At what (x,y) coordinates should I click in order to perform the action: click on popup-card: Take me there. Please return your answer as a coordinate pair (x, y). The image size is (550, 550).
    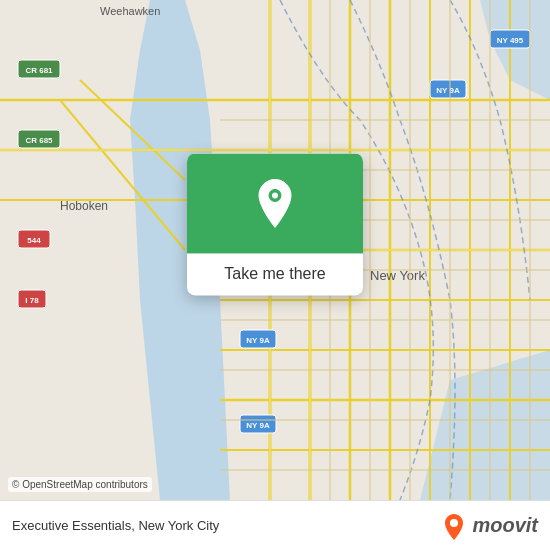
    Looking at the image, I should click on (275, 224).